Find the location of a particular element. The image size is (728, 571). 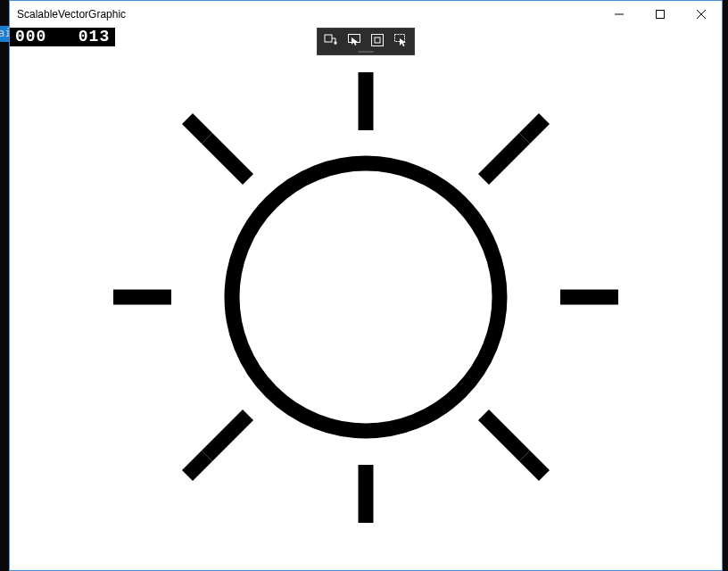

maximize-button is located at coordinates (660, 14).